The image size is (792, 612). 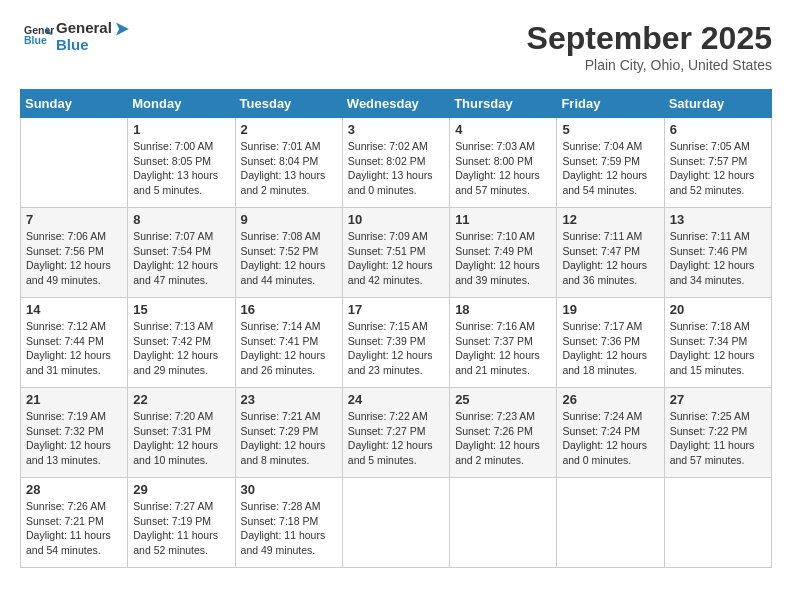 I want to click on day-number: 24, so click(x=396, y=400).